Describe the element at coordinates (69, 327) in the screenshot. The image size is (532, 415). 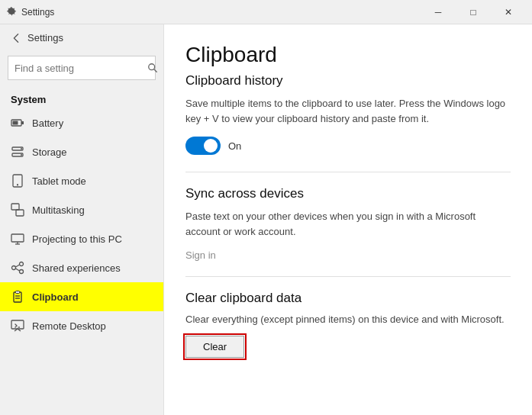
I see `sidebar-item-remote-label: Remote Desktop` at that location.